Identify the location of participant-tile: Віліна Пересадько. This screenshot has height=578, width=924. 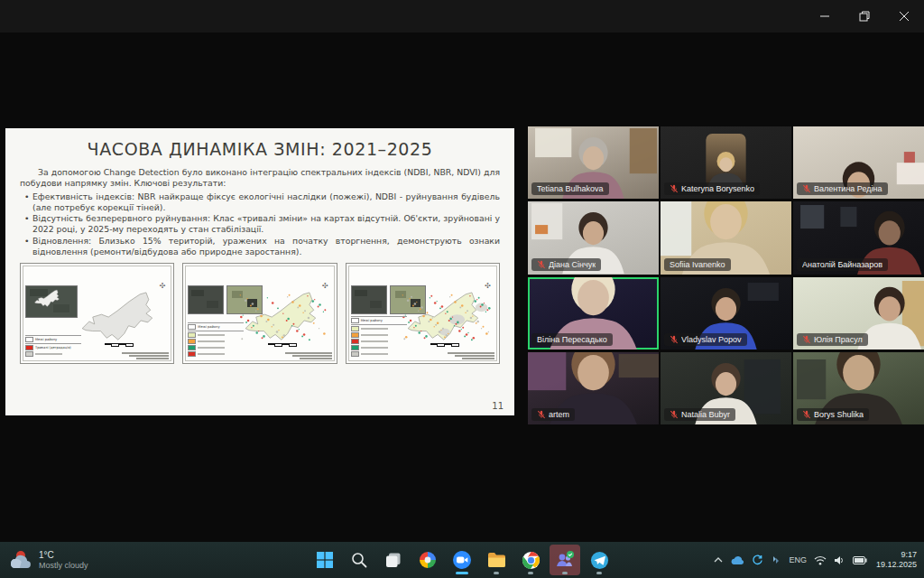
(594, 313).